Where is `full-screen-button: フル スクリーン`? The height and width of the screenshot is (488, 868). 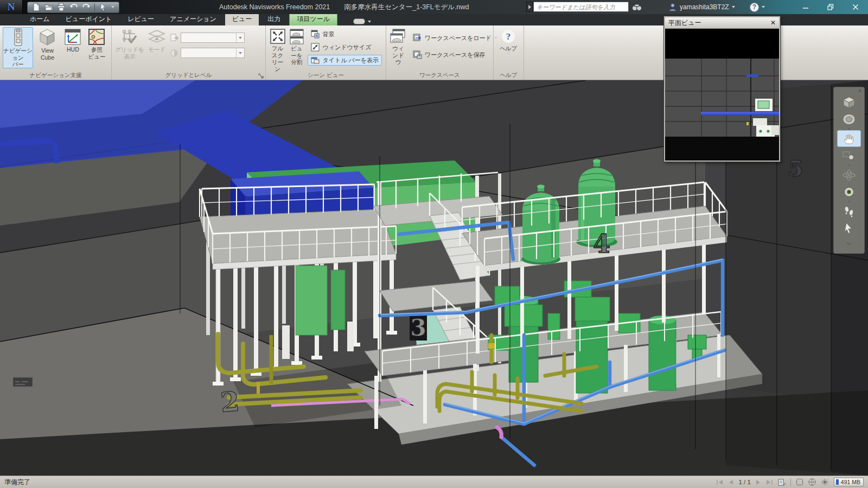
full-screen-button: フル スクリーン is located at coordinates (278, 50).